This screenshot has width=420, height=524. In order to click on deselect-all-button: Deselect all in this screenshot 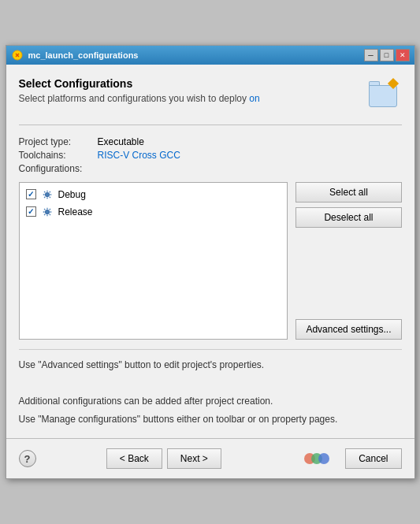, I will do `click(348, 217)`.